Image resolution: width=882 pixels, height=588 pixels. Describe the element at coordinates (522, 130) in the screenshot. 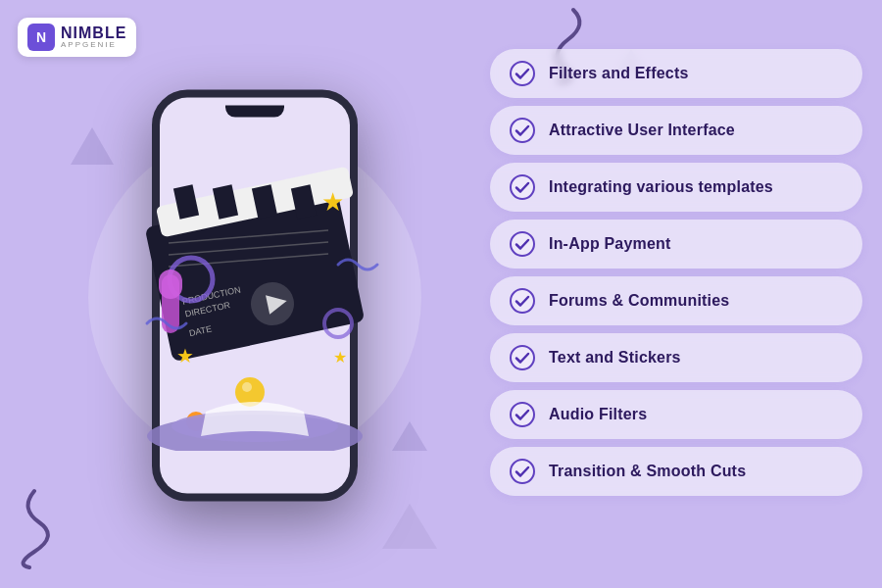

I see `check-icon-attractive-ui` at that location.